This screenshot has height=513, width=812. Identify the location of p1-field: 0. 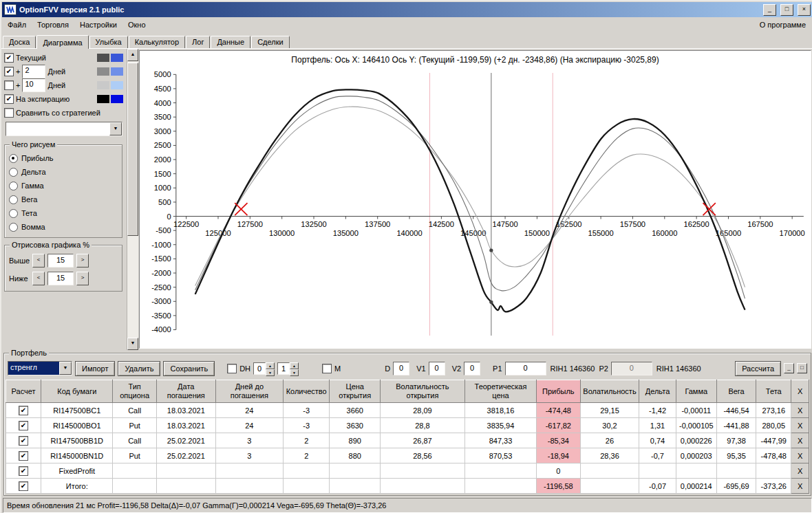
(526, 369).